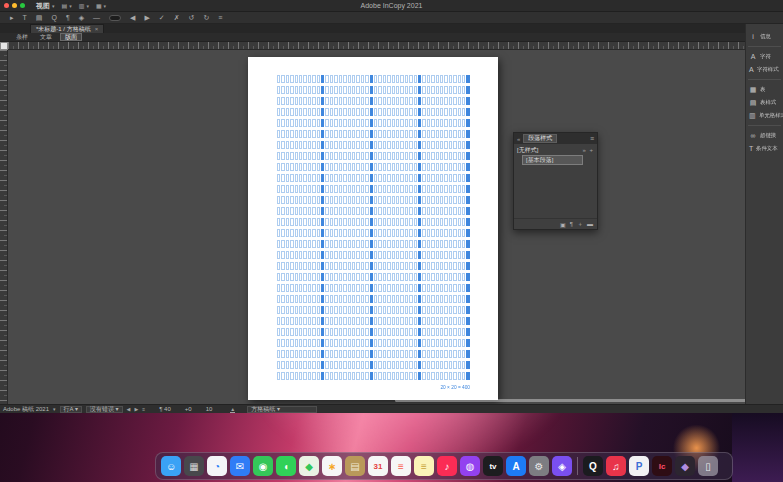  I want to click on status-menu-icon: ≡, so click(144, 409).